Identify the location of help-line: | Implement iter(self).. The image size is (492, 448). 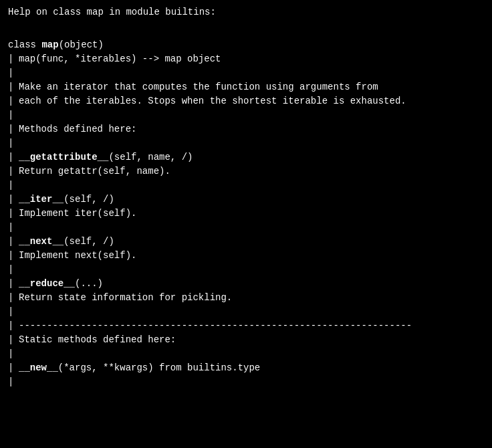
(246, 214).